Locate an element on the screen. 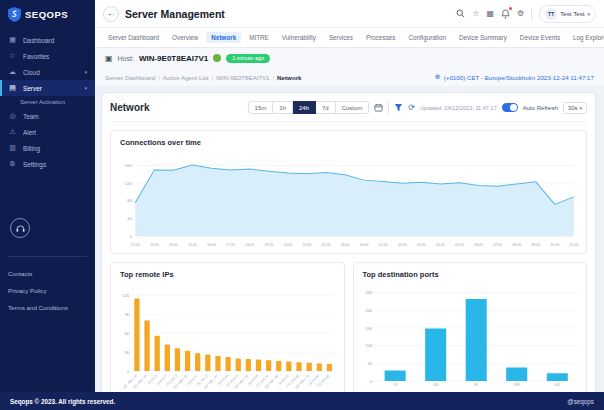  apps-grid-icon: ▦ is located at coordinates (490, 14).